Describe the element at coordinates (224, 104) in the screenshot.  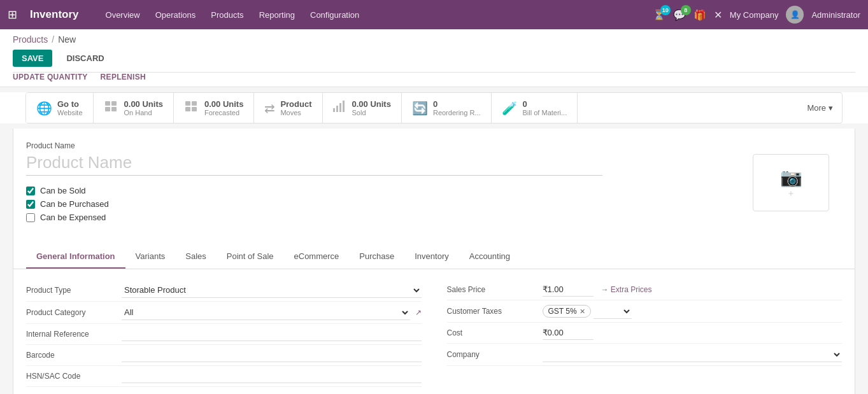
I see `forecasted-value: 0.00 Units` at that location.